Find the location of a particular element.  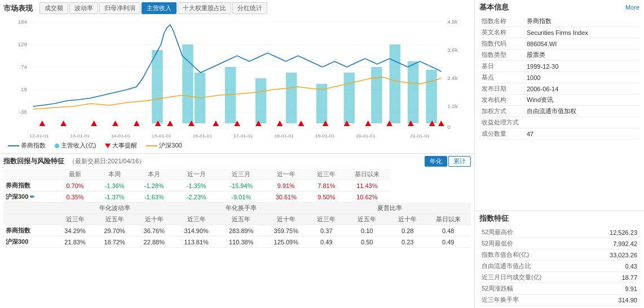

col-header-3m: 近三月 is located at coordinates (241, 175).